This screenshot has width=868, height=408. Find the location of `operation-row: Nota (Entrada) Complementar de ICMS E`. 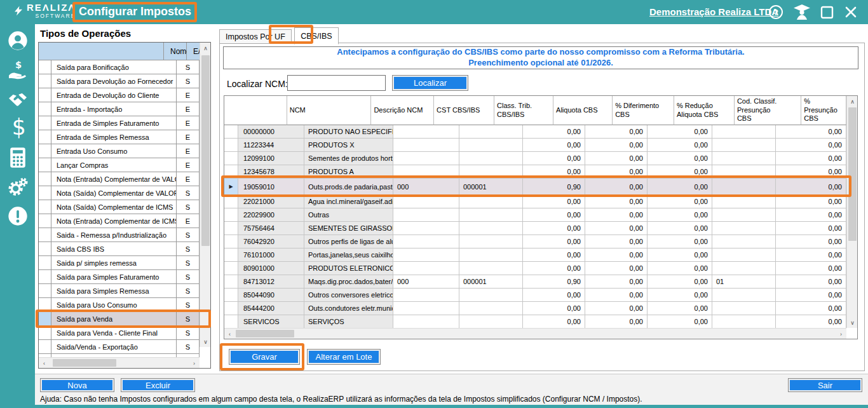

operation-row: Nota (Entrada) Complementar de ICMS E is located at coordinates (119, 221).